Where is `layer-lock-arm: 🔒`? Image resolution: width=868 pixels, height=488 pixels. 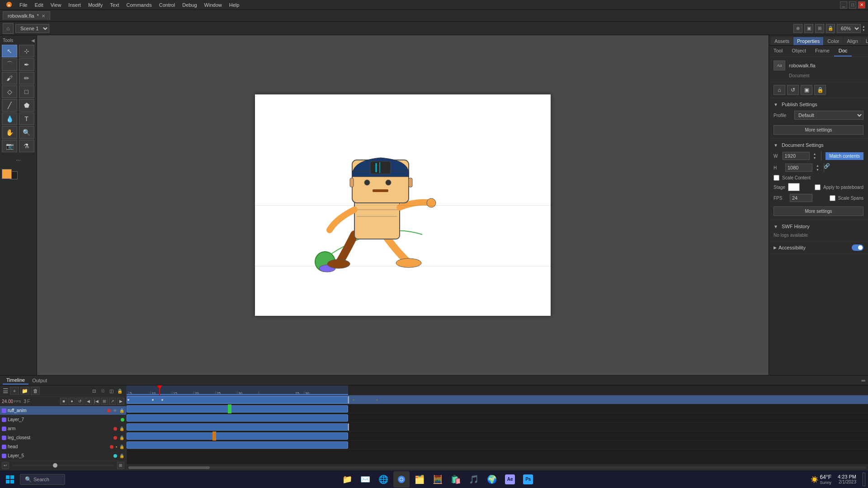 layer-lock-arm: 🔒 is located at coordinates (122, 429).